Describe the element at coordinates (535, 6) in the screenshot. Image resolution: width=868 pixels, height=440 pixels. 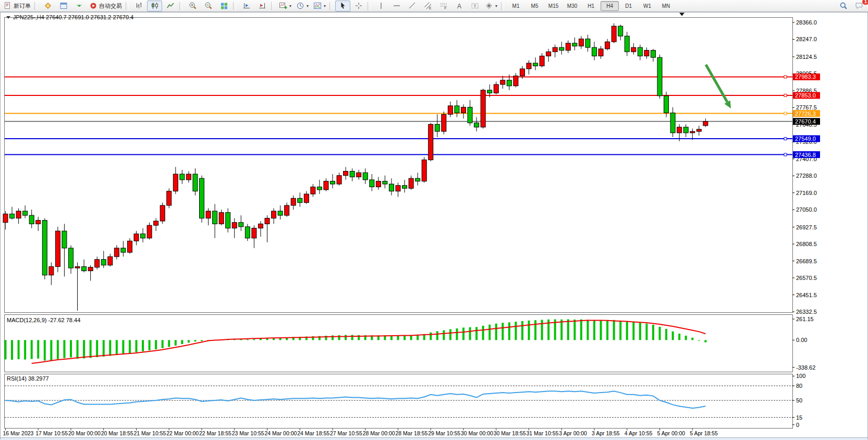
I see `button-label: M5` at that location.